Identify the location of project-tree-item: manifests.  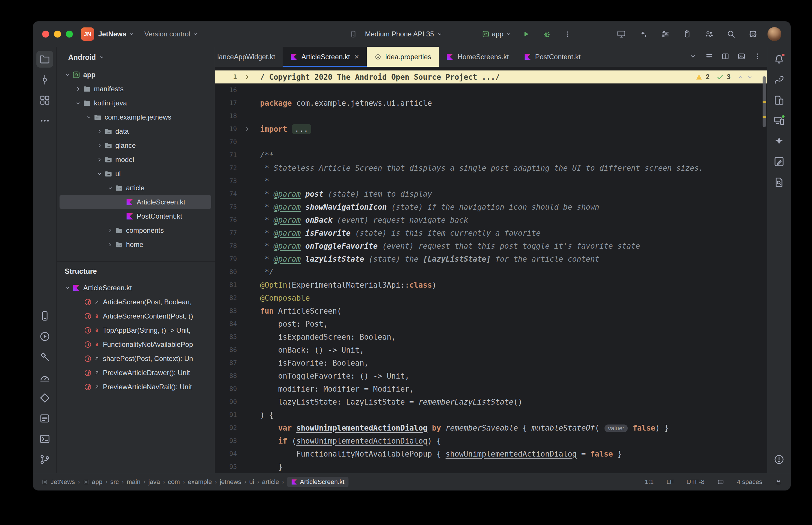
(135, 89).